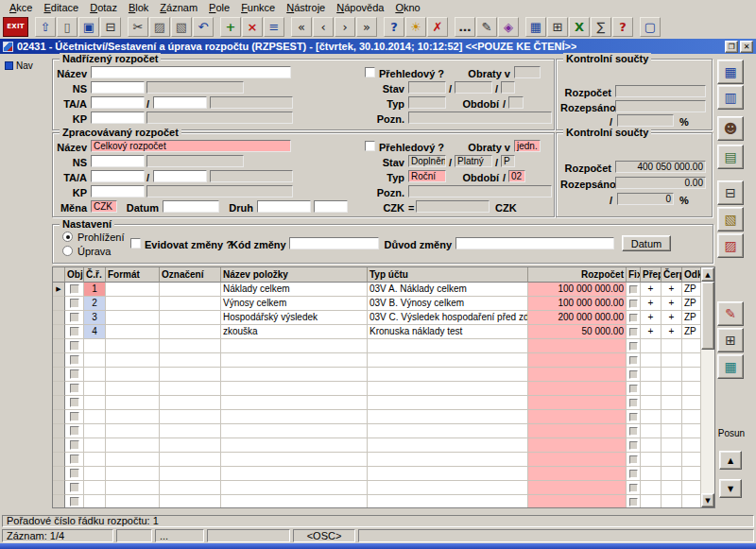  What do you see at coordinates (508, 26) in the screenshot?
I see `attachment-button: ◈` at bounding box center [508, 26].